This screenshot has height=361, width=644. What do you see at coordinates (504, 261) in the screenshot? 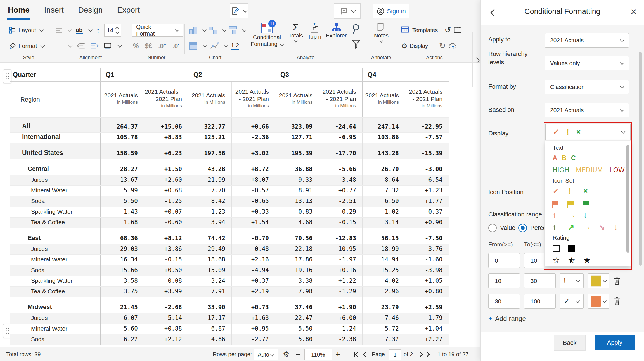
I see `range-from-input: 0` at bounding box center [504, 261].